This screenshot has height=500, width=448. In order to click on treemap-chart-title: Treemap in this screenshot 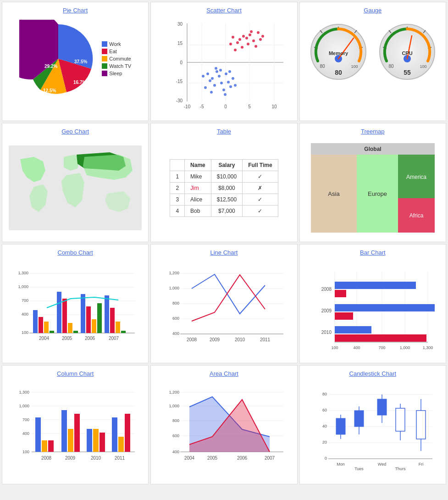, I will do `click(373, 131)`.